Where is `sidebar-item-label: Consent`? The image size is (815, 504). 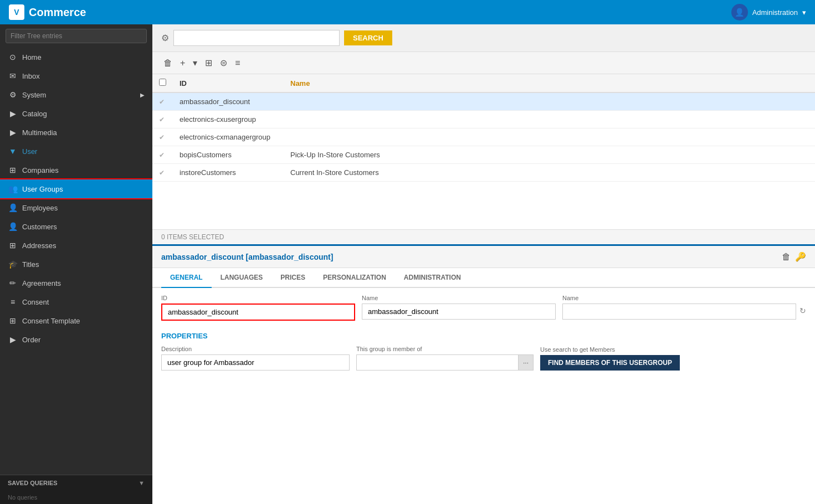
sidebar-item-label: Consent is located at coordinates (35, 302).